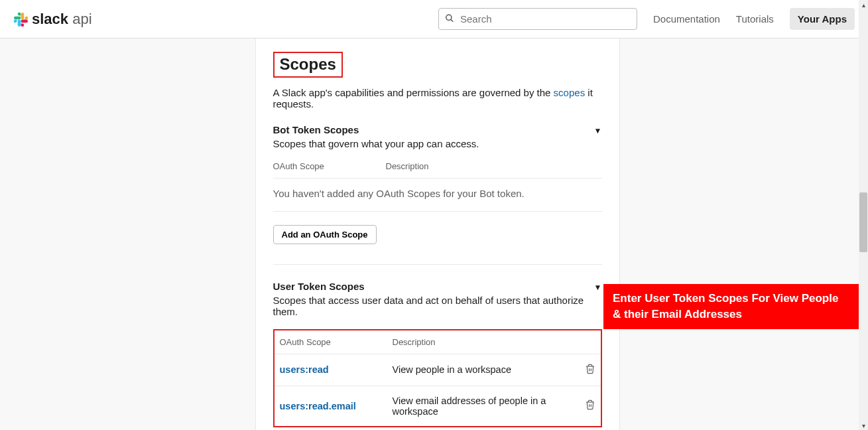 This screenshot has height=430, width=868. Describe the element at coordinates (863, 5) in the screenshot. I see `scroll-up-icon: ▴` at that location.